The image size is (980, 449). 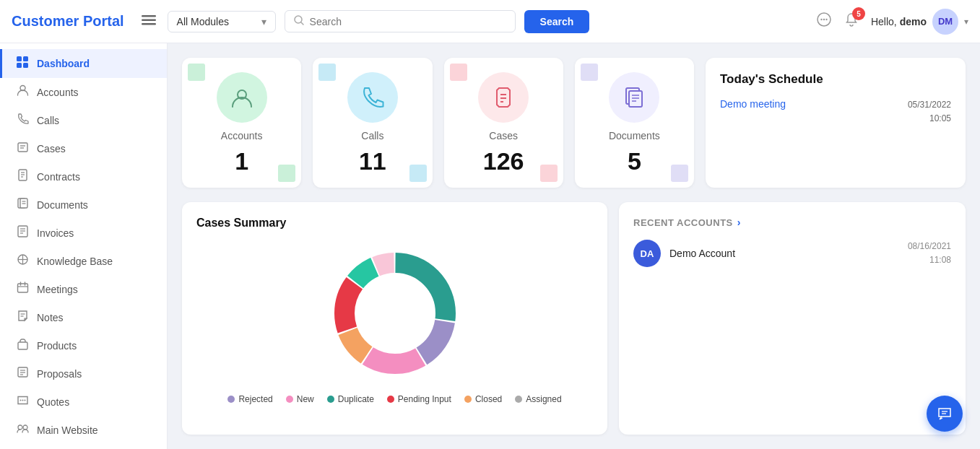 I want to click on search-bar, so click(x=400, y=22).